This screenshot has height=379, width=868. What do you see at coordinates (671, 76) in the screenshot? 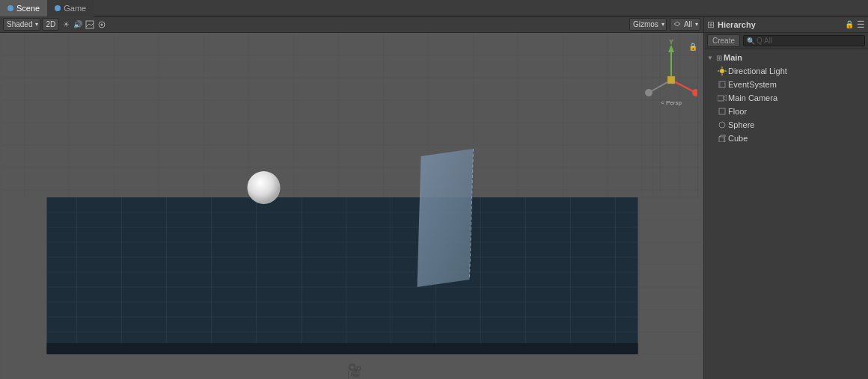
I see `gizmo-overlay: Y 🔒 < Persp` at bounding box center [671, 76].